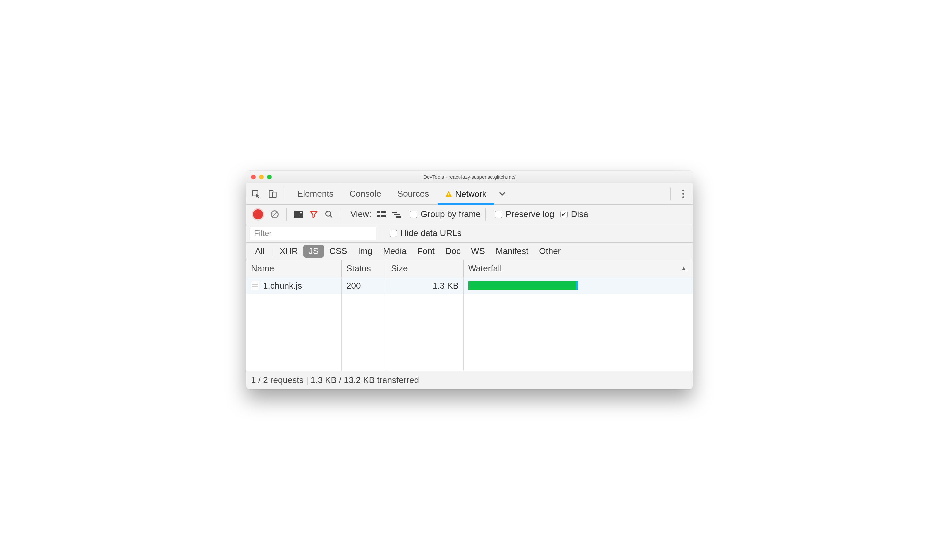 This screenshot has height=560, width=939. Describe the element at coordinates (684, 269) in the screenshot. I see `sort-asc-icon: ▲` at that location.